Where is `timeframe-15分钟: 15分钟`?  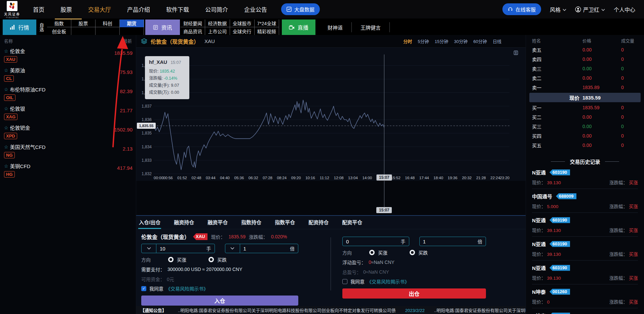 timeframe-15分钟: 15分钟 is located at coordinates (442, 41).